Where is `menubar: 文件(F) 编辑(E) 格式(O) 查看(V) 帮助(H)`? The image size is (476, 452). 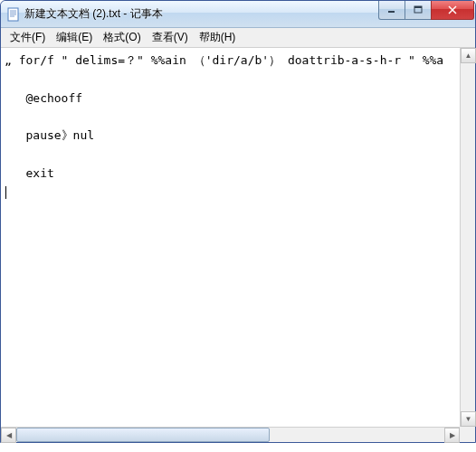
menubar: 文件(F) 编辑(E) 格式(O) 查看(V) 帮助(H) is located at coordinates (238, 38).